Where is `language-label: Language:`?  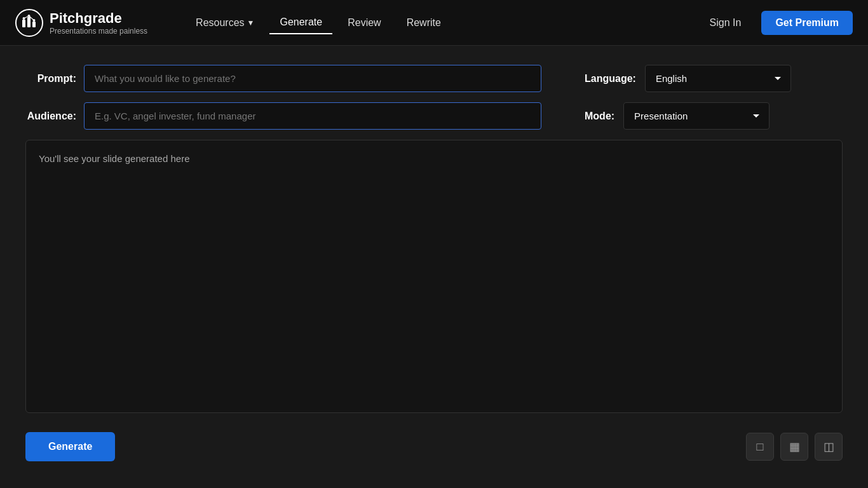
language-label: Language: is located at coordinates (610, 79).